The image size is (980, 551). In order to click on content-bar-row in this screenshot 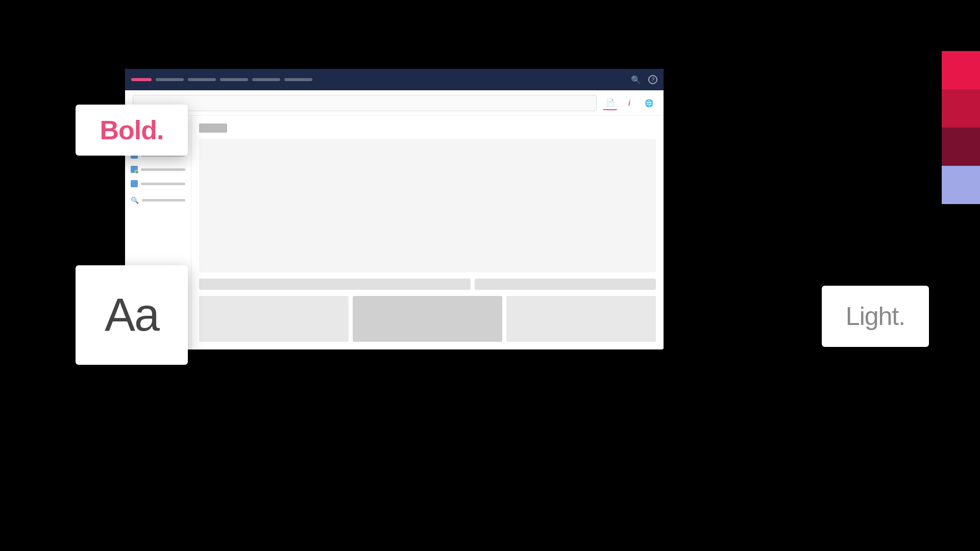, I will do `click(428, 284)`.